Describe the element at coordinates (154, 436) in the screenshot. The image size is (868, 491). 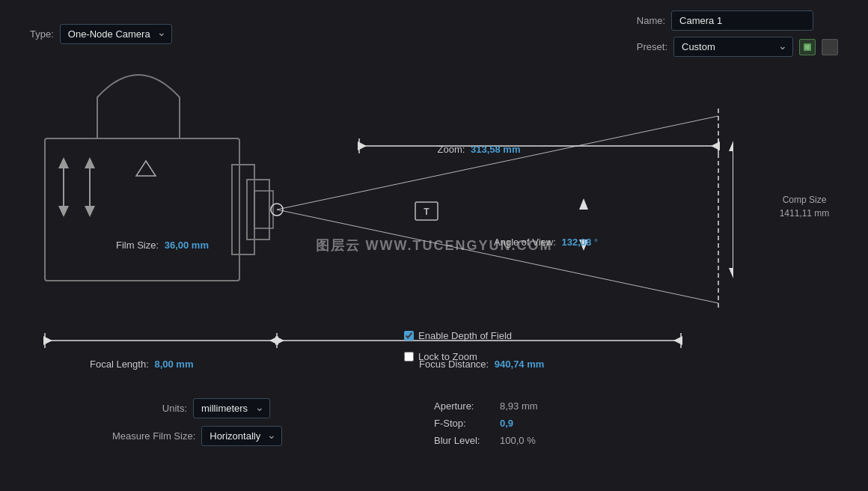
I see `measure-label: Measure Film Size:` at that location.